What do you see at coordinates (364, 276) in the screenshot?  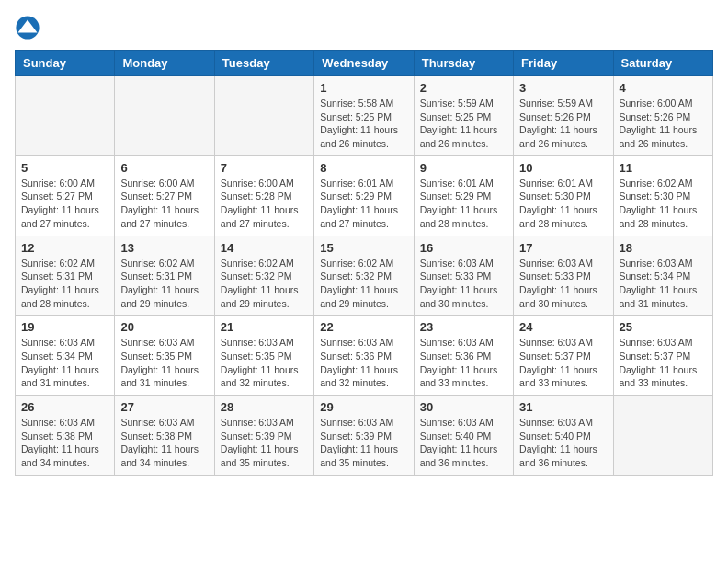 I see `calendar-cell: 15Sunrise: 6:02 AMSunset: 5:32 PMDayligh…` at bounding box center [364, 276].